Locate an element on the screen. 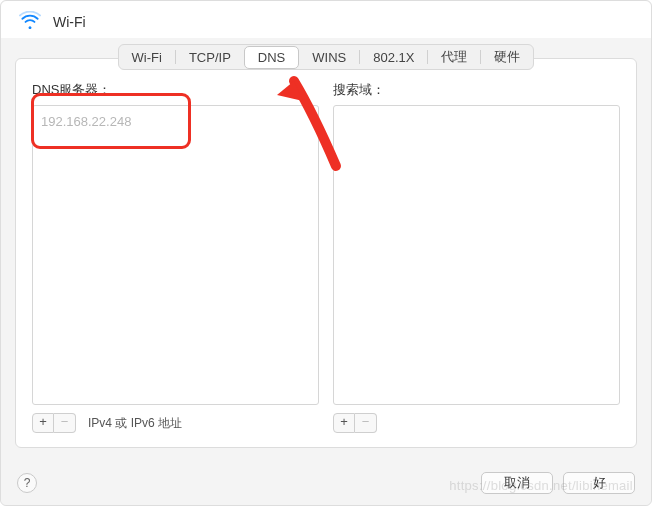 This screenshot has height=506, width=652. tab-tcpip: TCP/IP is located at coordinates (210, 58).